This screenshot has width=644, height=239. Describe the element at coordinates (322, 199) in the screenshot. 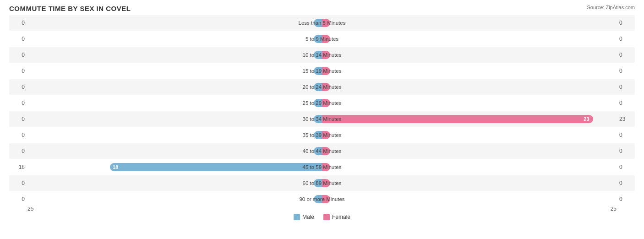

I see `bars-area: 90 or more Minutes` at that location.